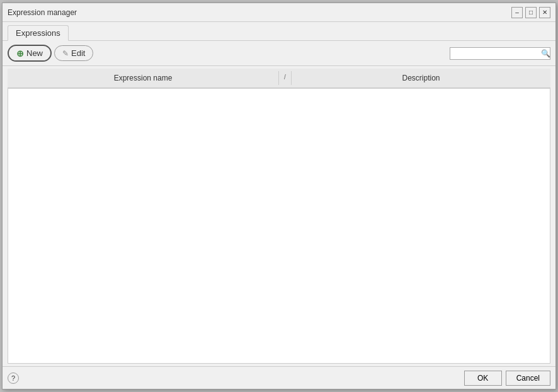 This screenshot has width=558, height=392. I want to click on edit-icon: ✎, so click(65, 53).